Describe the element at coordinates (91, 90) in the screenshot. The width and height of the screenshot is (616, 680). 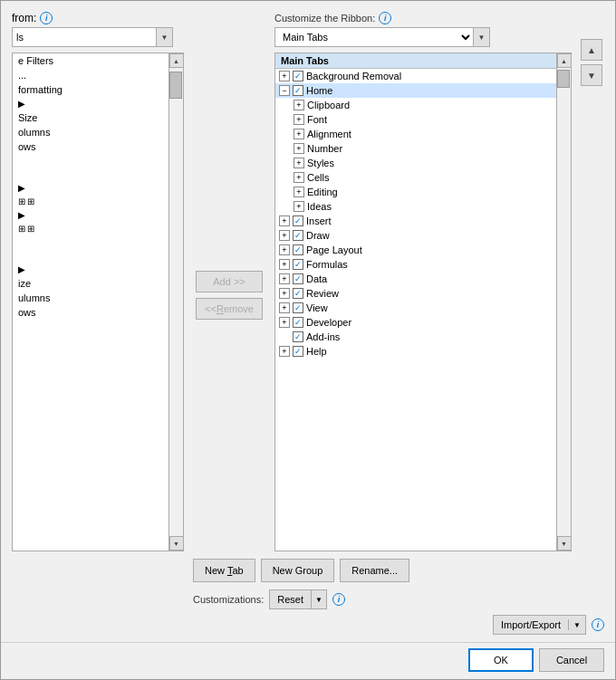
I see `list-item-formatting: formatting` at that location.